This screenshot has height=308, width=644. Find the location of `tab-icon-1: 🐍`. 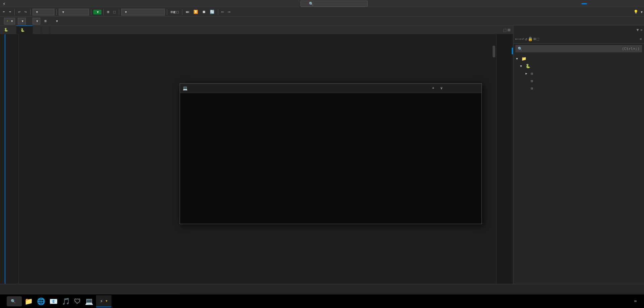

tab-icon-1: 🐍 is located at coordinates (22, 30).